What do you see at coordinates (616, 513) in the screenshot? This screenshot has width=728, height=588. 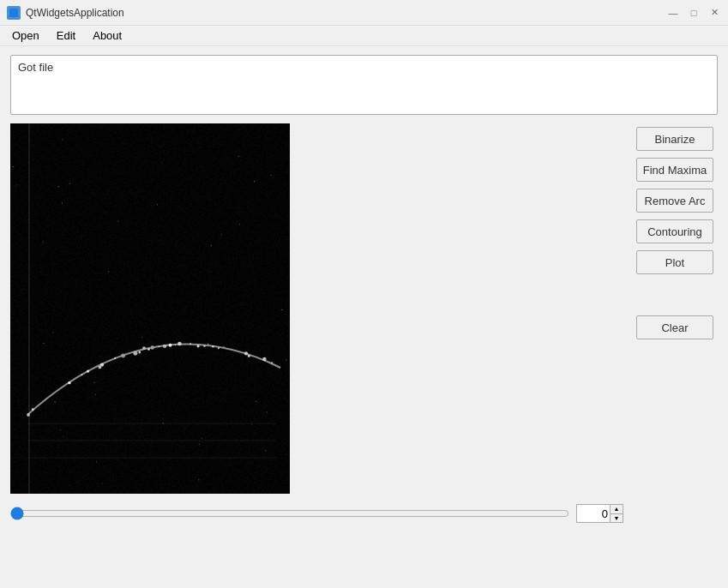 I see `number-spin: ▲ ▼` at bounding box center [616, 513].